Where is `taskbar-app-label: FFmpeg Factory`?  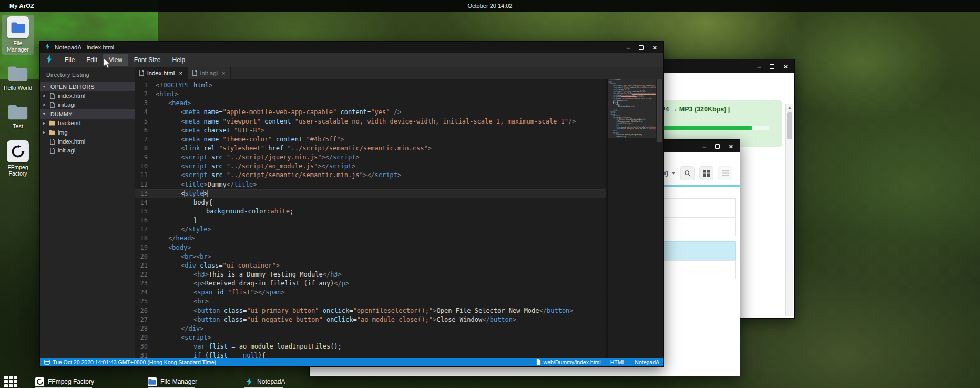
taskbar-app-label: FFmpeg Factory is located at coordinates (71, 382).